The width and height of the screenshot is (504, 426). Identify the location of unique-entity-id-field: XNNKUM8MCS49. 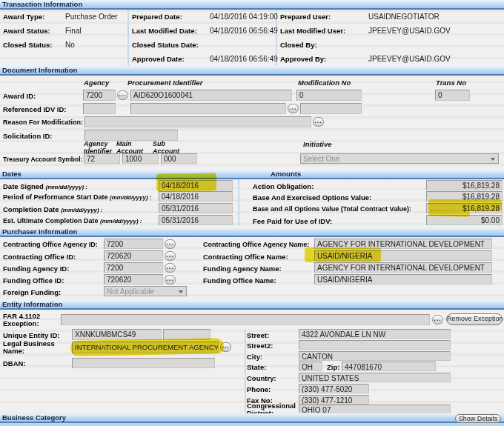
(117, 335).